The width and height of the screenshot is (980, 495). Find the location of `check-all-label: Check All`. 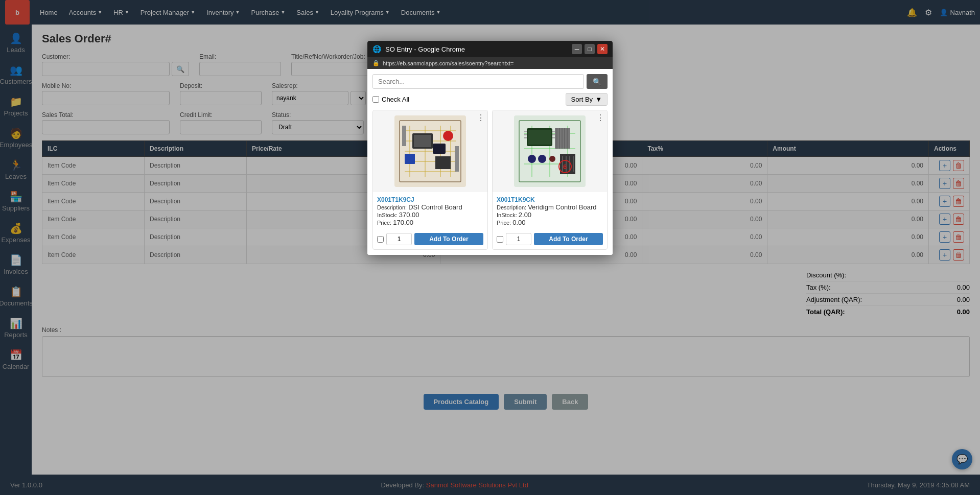

check-all-label: Check All is located at coordinates (395, 99).